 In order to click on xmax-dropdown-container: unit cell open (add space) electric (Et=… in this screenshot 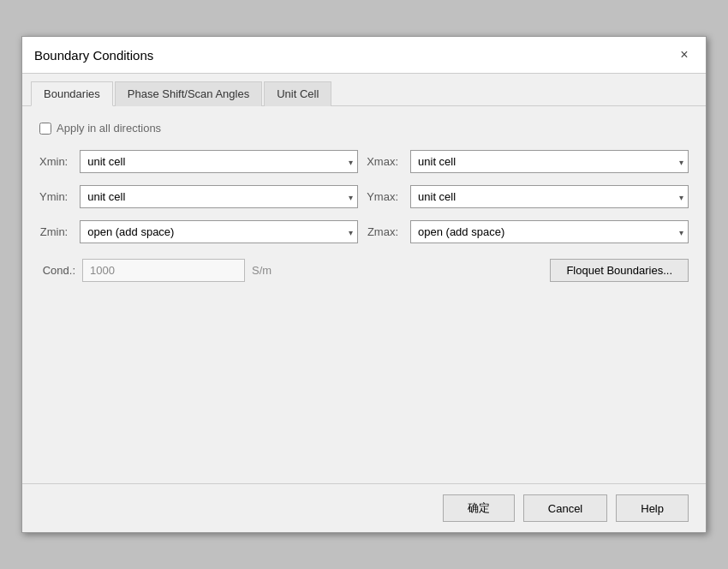, I will do `click(550, 161)`.